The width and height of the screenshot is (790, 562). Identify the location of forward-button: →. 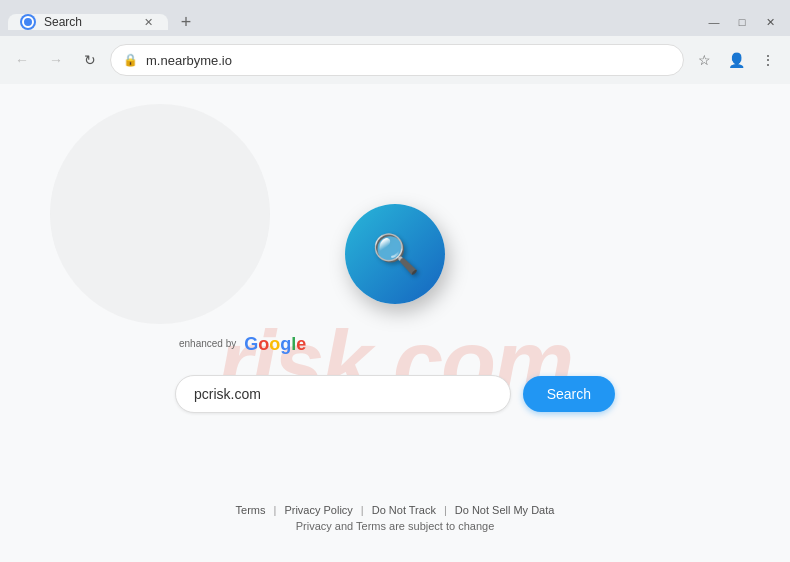
(56, 60).